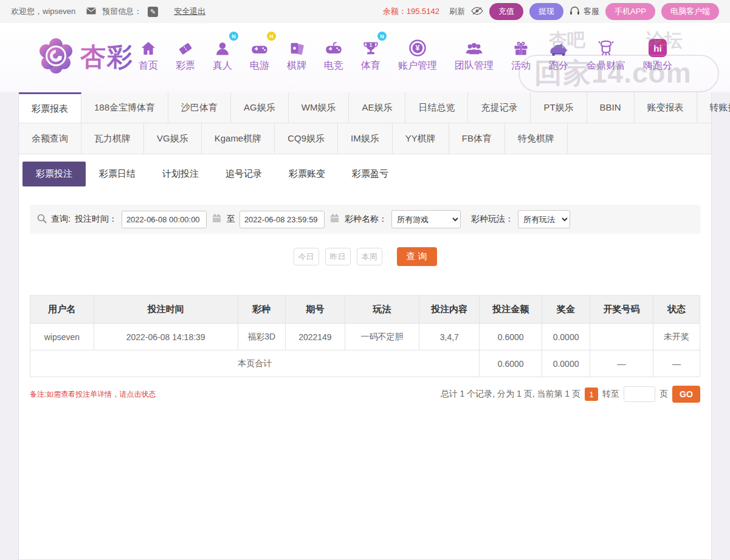 The image size is (730, 560). What do you see at coordinates (148, 53) in the screenshot?
I see `nav-home: 首页` at bounding box center [148, 53].